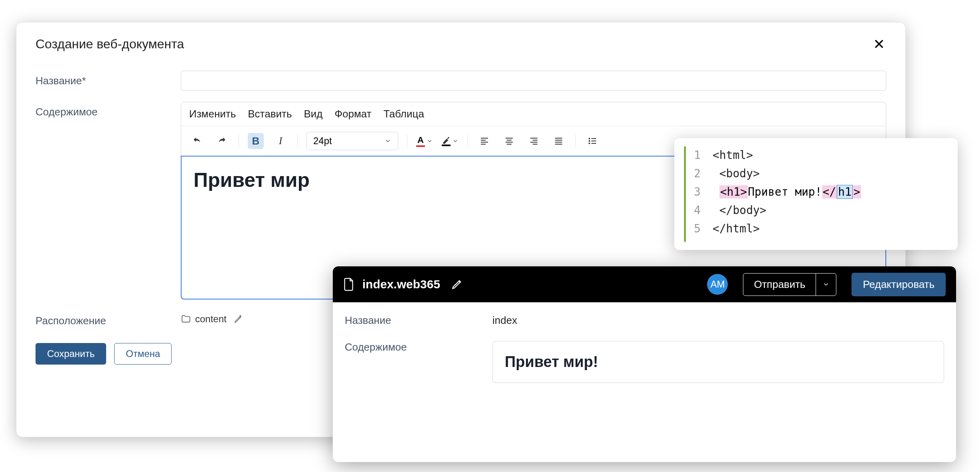 The image size is (980, 472). Describe the element at coordinates (71, 354) in the screenshot. I see `save-button: Сохранить` at that location.